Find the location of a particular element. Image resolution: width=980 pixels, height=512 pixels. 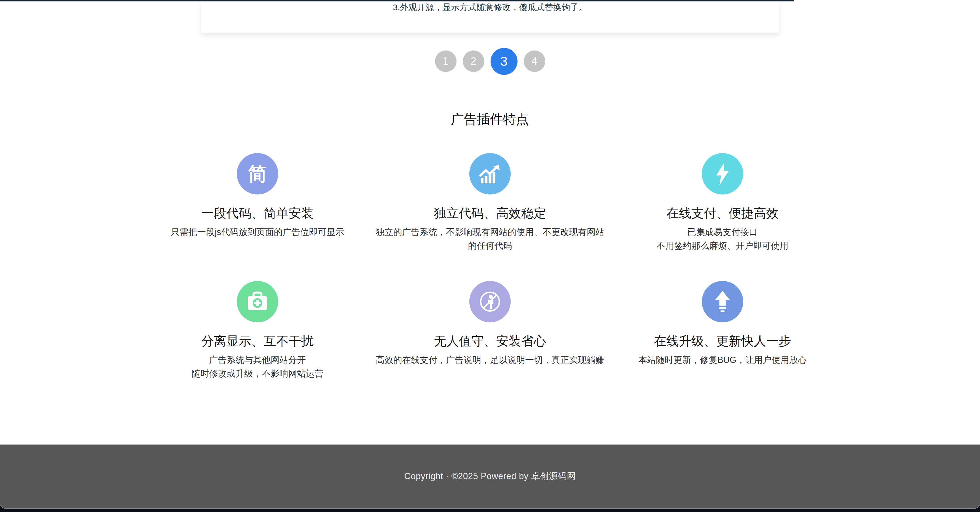

jian-badge-icon: 简 is located at coordinates (257, 173).